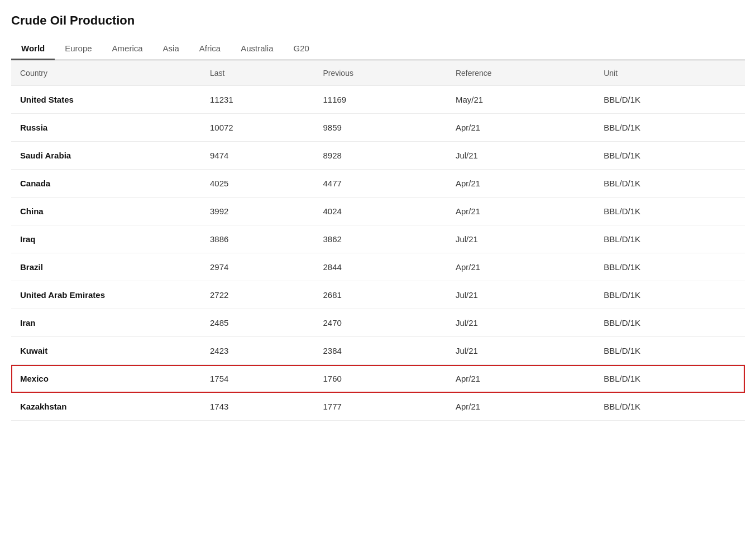 This screenshot has width=756, height=539. Describe the element at coordinates (380, 184) in the screenshot. I see `cell-previous: 4477` at that location.